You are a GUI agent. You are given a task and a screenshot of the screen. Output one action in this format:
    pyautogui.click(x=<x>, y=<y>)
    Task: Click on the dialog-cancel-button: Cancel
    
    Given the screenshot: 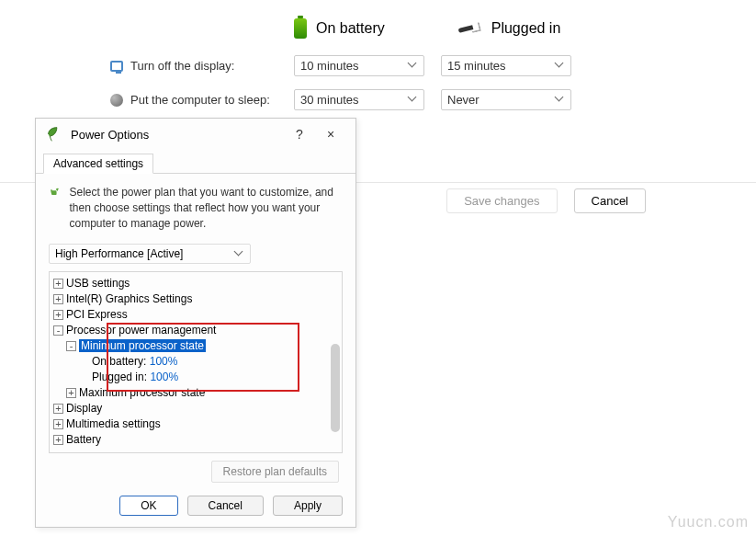 What is the action you would take?
    pyautogui.click(x=226, y=506)
    